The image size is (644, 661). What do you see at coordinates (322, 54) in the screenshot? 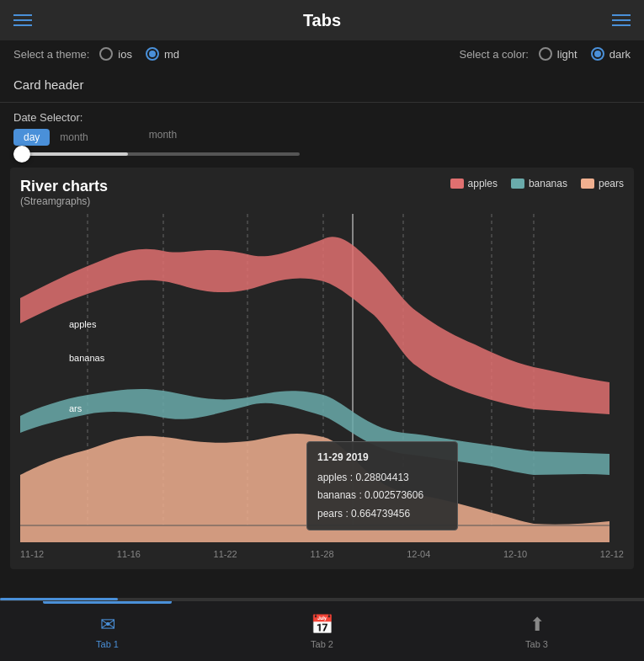
I see `selector-row: Select a theme: ios md Select a color: l…` at bounding box center [322, 54].